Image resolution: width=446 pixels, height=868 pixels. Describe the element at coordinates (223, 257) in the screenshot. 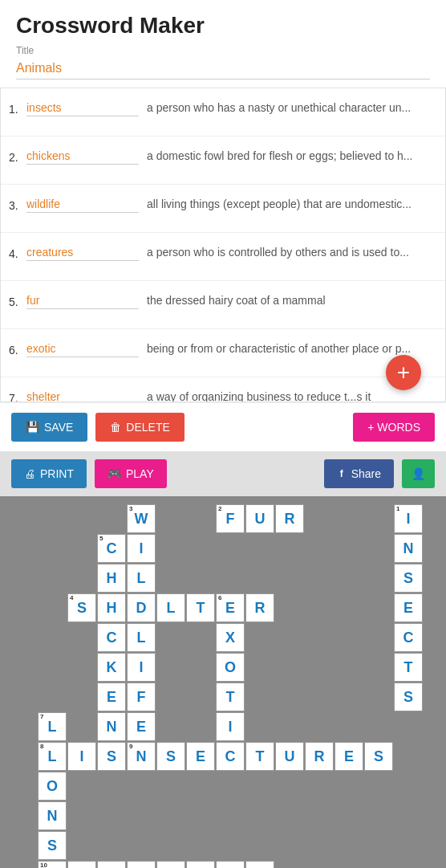

I see `word-row: 4. a person who is controlled by others …` at that location.